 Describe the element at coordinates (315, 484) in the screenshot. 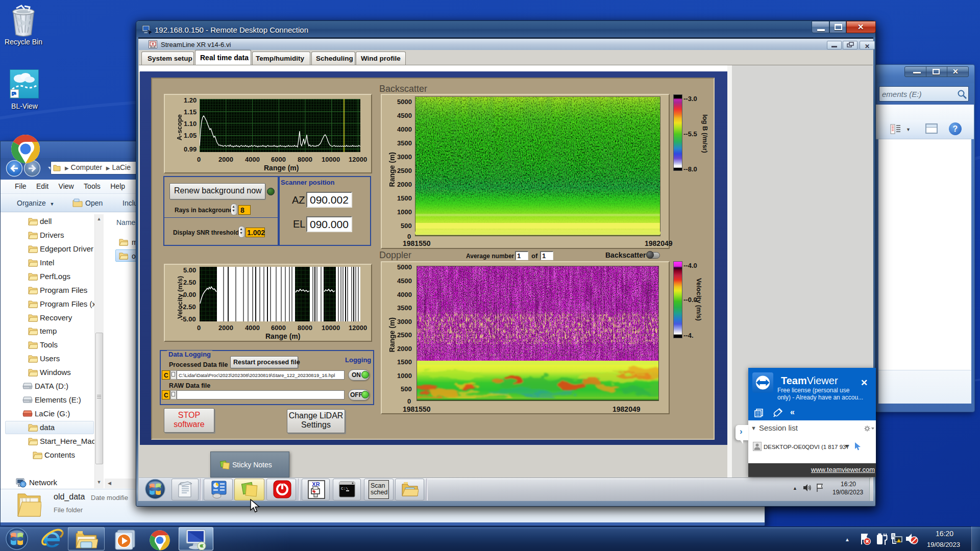

I see `svg-text: XR` at that location.